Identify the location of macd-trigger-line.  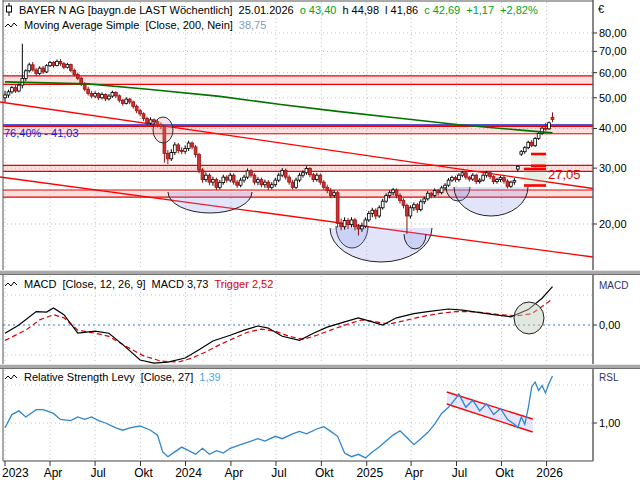
(279, 330).